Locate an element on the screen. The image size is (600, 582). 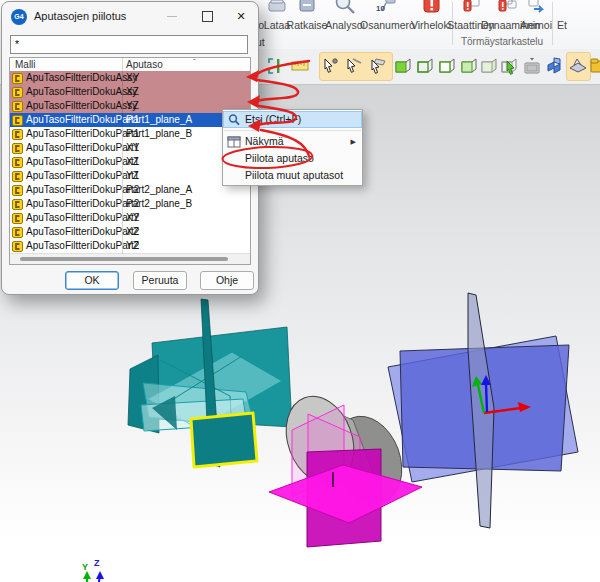
dialog-titlebar: G4 Aputasojen piilotus ✕ is located at coordinates (130, 17).